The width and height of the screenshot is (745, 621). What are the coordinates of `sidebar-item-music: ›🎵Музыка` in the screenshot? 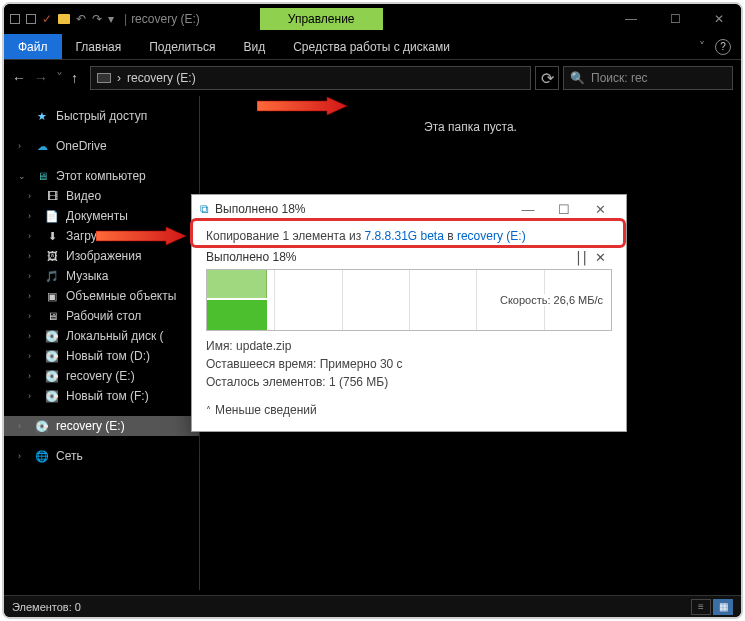 It's located at (102, 276).